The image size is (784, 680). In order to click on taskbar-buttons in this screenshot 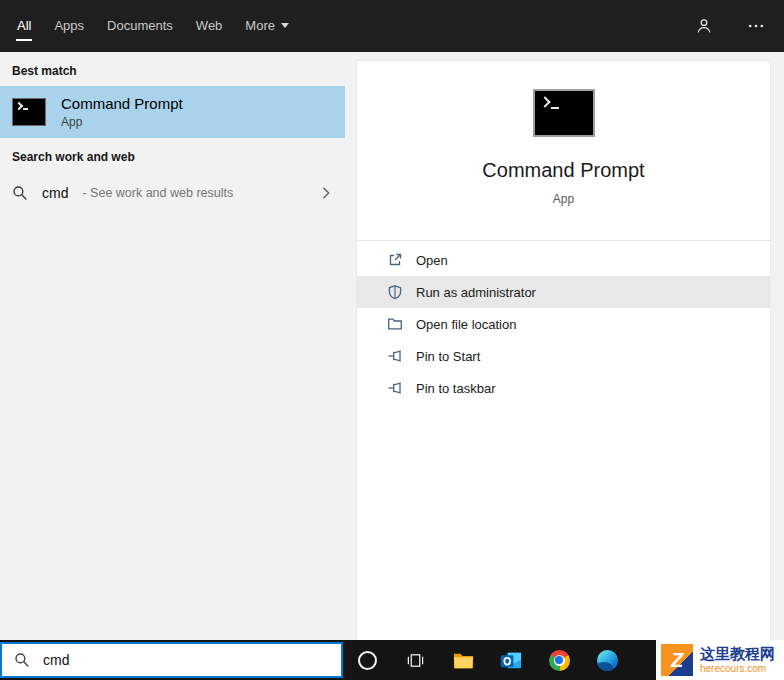, I will do `click(487, 660)`.